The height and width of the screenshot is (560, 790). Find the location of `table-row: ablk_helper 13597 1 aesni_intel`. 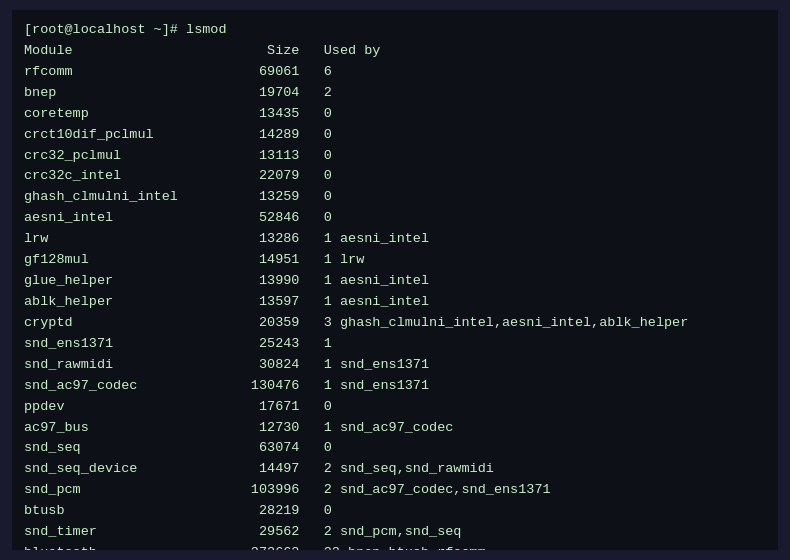

table-row: ablk_helper 13597 1 aesni_intel is located at coordinates (395, 302).